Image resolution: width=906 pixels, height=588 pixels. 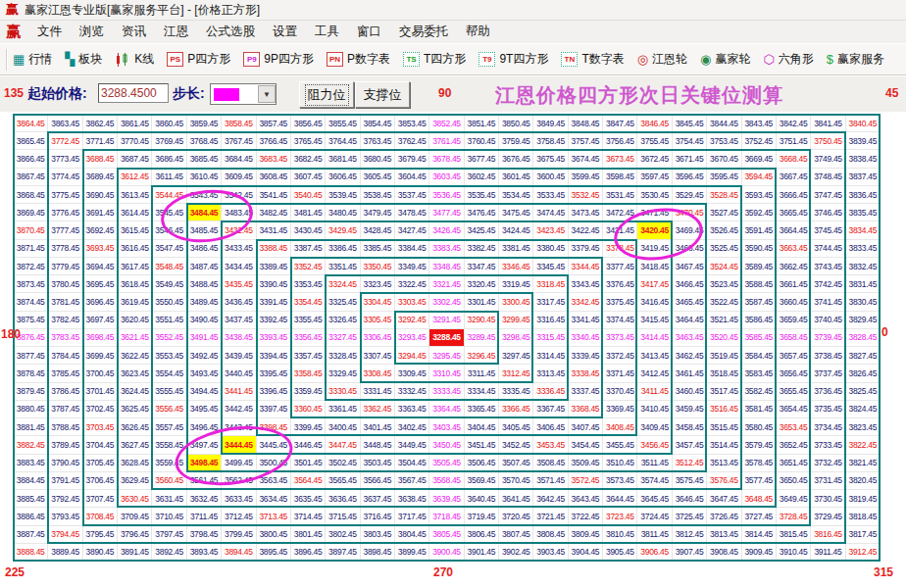 I want to click on grid-cell: 3877.45, so click(x=31, y=356).